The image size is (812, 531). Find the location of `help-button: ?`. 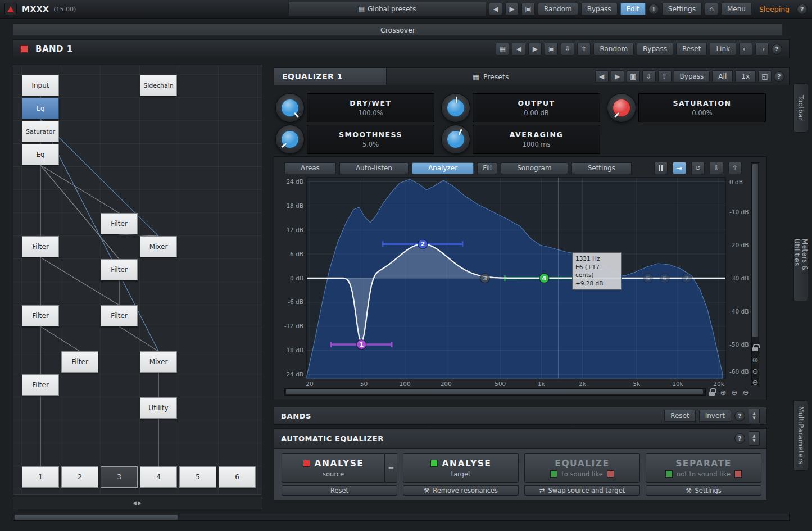

help-button: ? is located at coordinates (802, 9).